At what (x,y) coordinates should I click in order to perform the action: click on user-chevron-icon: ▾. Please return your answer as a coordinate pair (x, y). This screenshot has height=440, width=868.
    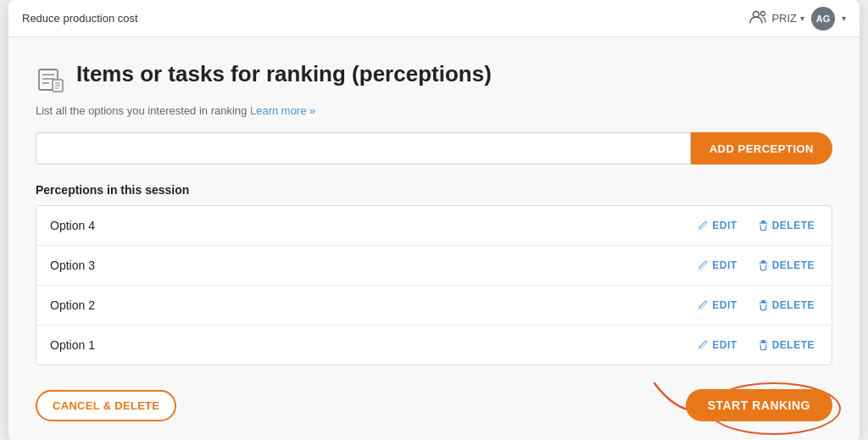
    Looking at the image, I should click on (802, 19).